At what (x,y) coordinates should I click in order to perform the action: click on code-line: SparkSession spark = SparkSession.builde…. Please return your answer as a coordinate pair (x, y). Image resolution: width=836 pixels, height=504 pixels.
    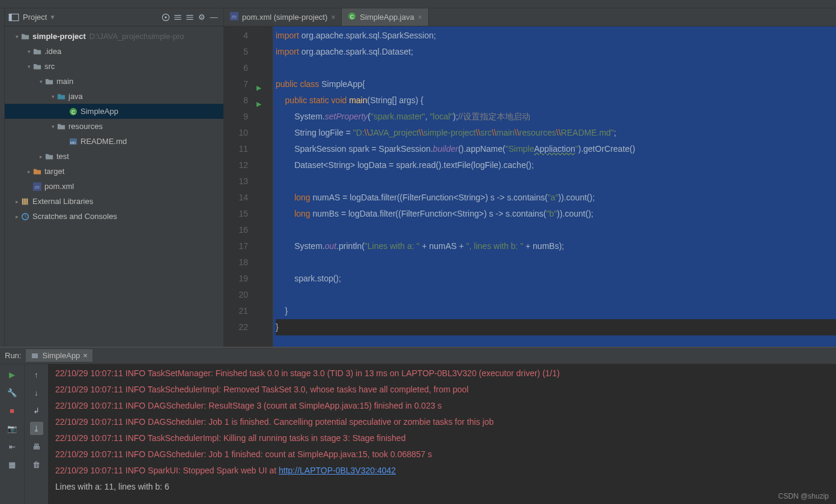
    Looking at the image, I should click on (556, 149).